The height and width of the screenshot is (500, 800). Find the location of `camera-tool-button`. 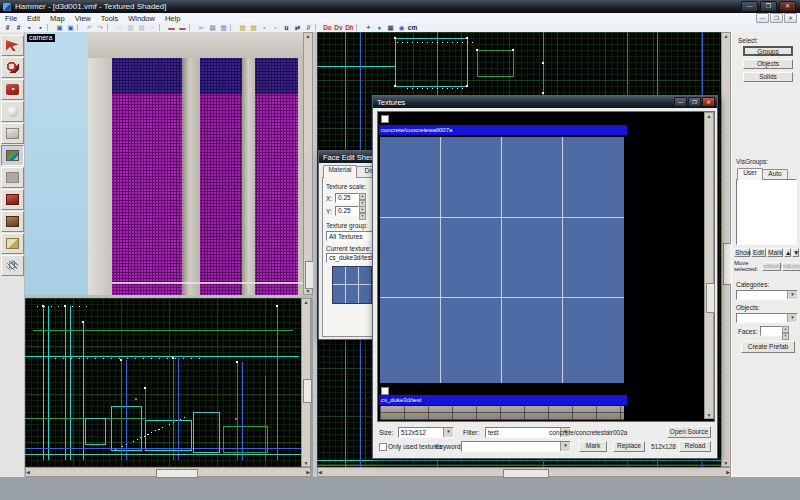

camera-tool-button is located at coordinates (12, 90).